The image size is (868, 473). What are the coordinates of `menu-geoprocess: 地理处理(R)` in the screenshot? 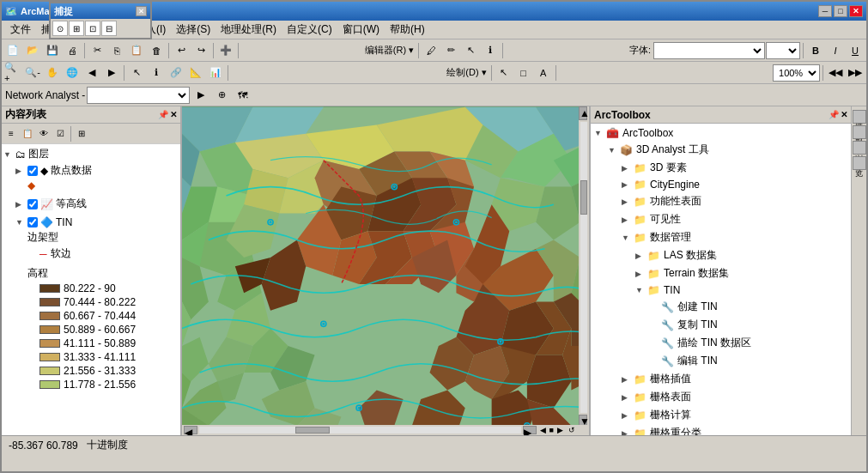 It's located at (249, 29).